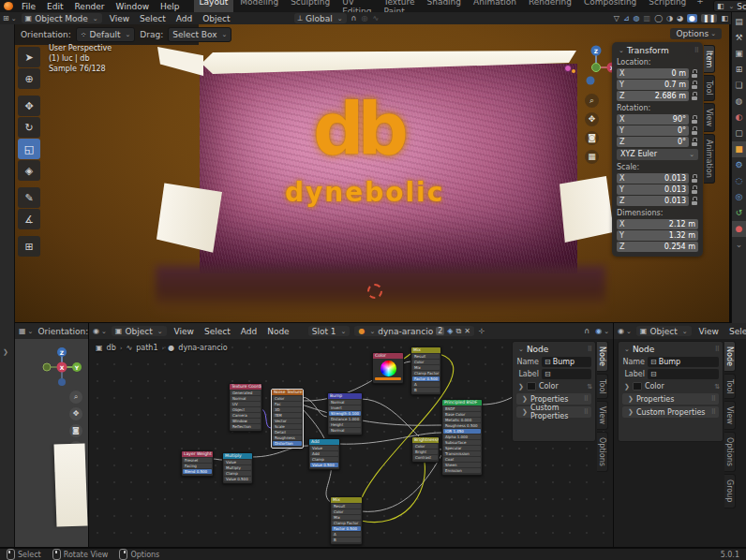 The height and width of the screenshot is (560, 746). Describe the element at coordinates (739, 69) in the screenshot. I see `tab-output: ⊞` at that location.